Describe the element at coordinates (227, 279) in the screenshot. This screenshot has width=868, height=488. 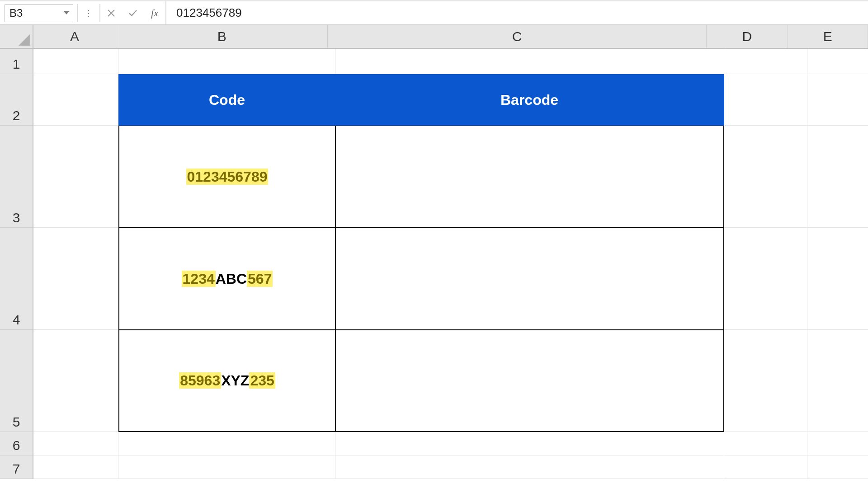
I see `cell-value: 1234ABC567` at that location.